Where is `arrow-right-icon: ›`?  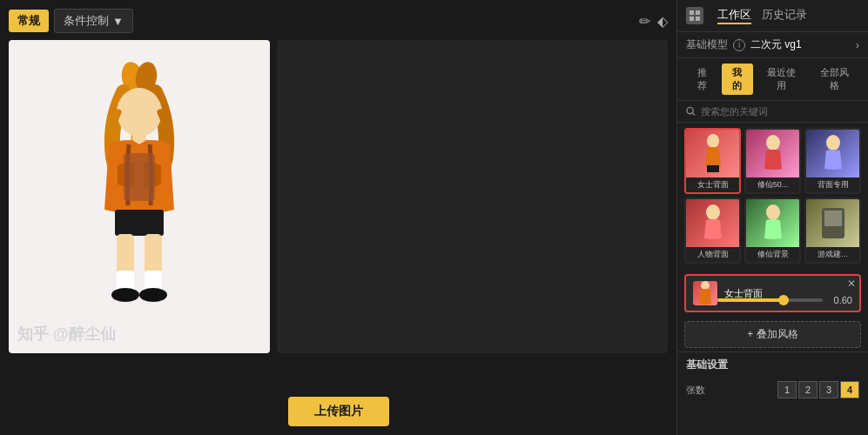 arrow-right-icon: › is located at coordinates (858, 45).